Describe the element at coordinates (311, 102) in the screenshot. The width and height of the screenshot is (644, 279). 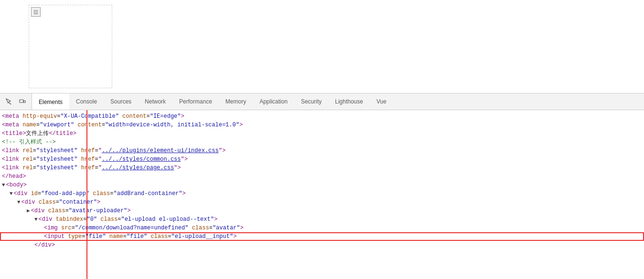
I see `tab-security: Security` at that location.